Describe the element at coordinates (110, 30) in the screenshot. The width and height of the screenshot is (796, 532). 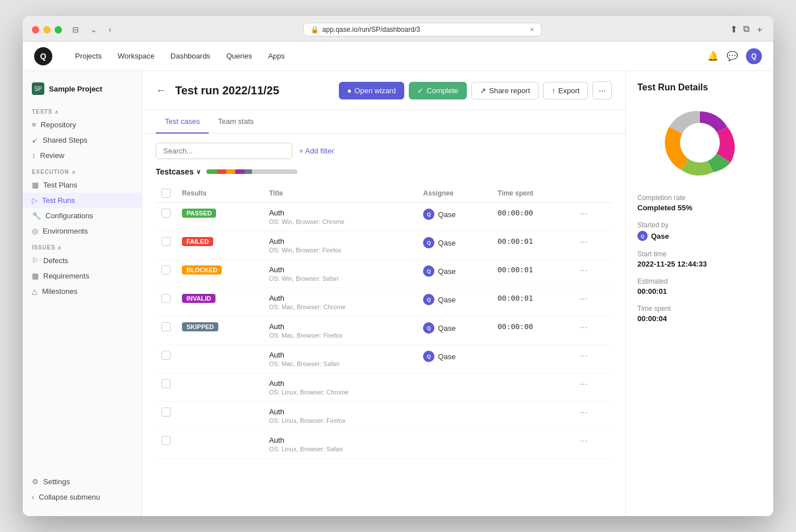
I see `back-button: ‹` at that location.